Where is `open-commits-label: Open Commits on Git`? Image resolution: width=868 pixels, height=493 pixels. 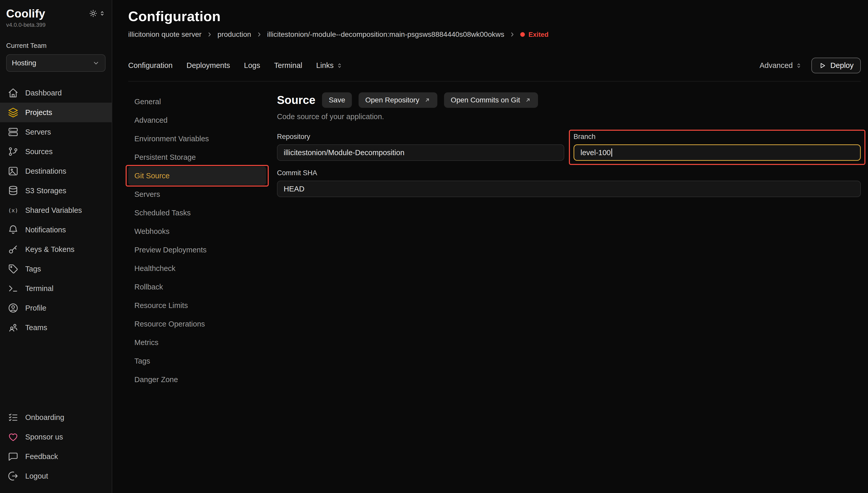 open-commits-label: Open Commits on Git is located at coordinates (485, 100).